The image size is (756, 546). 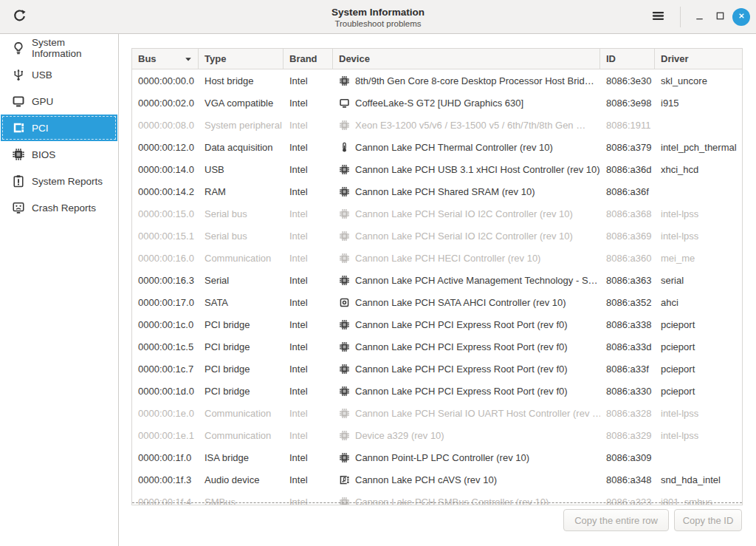 What do you see at coordinates (378, 12) in the screenshot?
I see `window-title: System Information` at bounding box center [378, 12].